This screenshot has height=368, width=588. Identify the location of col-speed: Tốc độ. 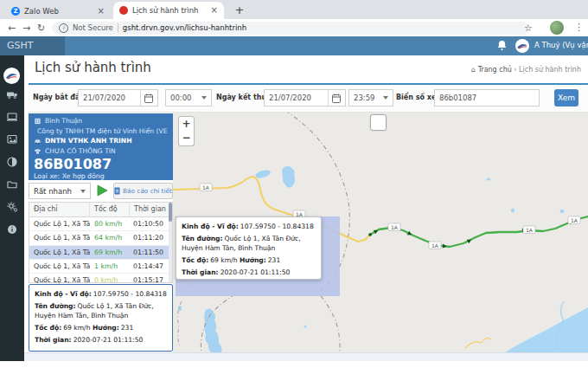
(110, 210).